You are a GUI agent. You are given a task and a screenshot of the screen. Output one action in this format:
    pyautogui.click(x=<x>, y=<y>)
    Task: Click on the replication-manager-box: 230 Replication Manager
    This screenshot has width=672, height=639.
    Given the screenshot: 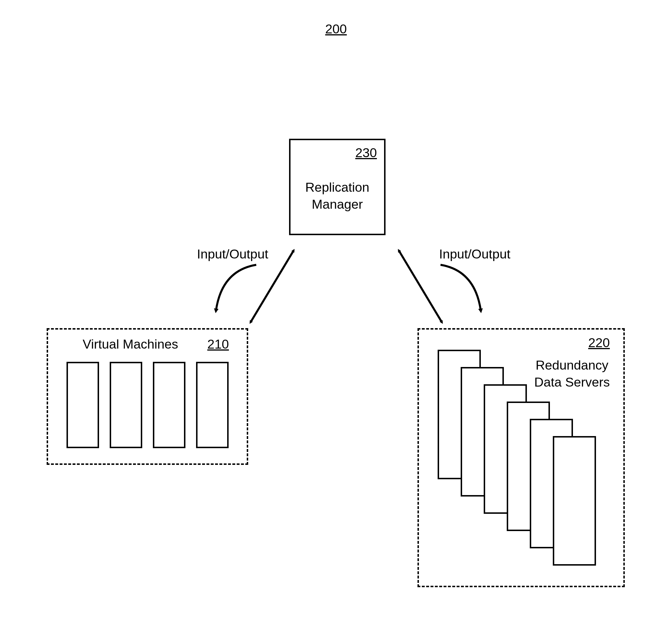 What is the action you would take?
    pyautogui.click(x=337, y=187)
    